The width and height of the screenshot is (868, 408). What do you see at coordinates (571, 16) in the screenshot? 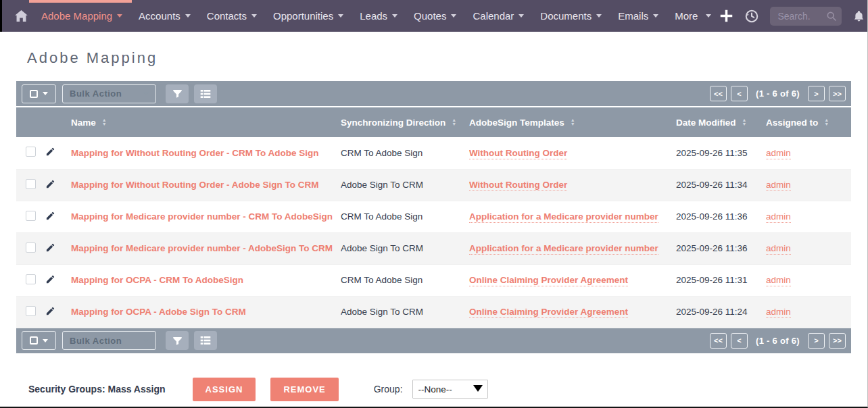
I see `nav-item-documents: Documents` at bounding box center [571, 16].